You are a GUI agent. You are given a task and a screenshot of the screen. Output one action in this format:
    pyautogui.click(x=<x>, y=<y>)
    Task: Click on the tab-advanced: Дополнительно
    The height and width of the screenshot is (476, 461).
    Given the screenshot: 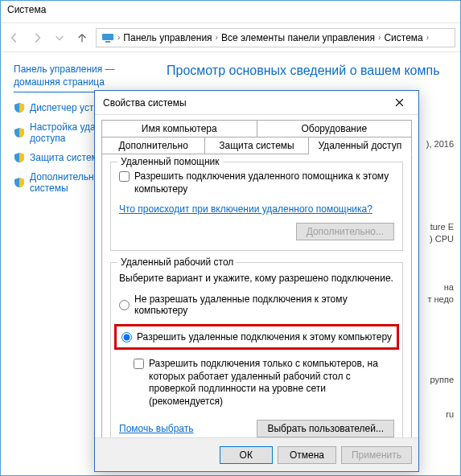 What is the action you would take?
    pyautogui.click(x=153, y=146)
    